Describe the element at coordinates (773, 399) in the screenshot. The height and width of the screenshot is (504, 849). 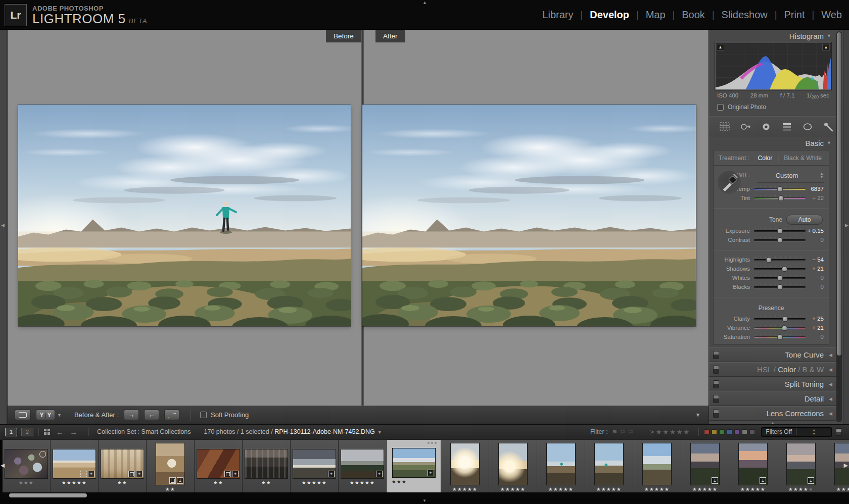
I see `panel-header-detail: Detail◀` at that location.